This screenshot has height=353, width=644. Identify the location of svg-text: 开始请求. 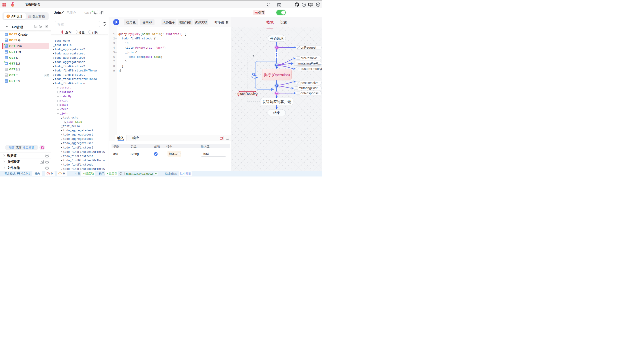
(277, 38).